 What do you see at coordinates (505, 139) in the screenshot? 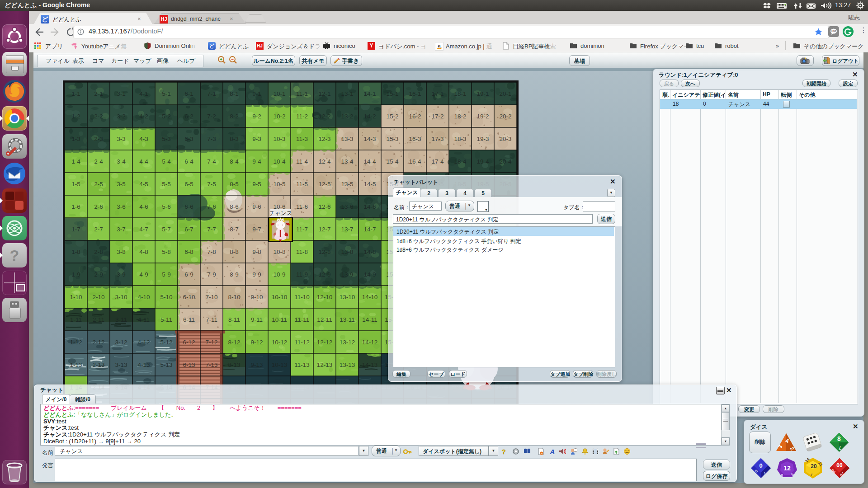
I see `svg-text: 20-3` at bounding box center [505, 139].